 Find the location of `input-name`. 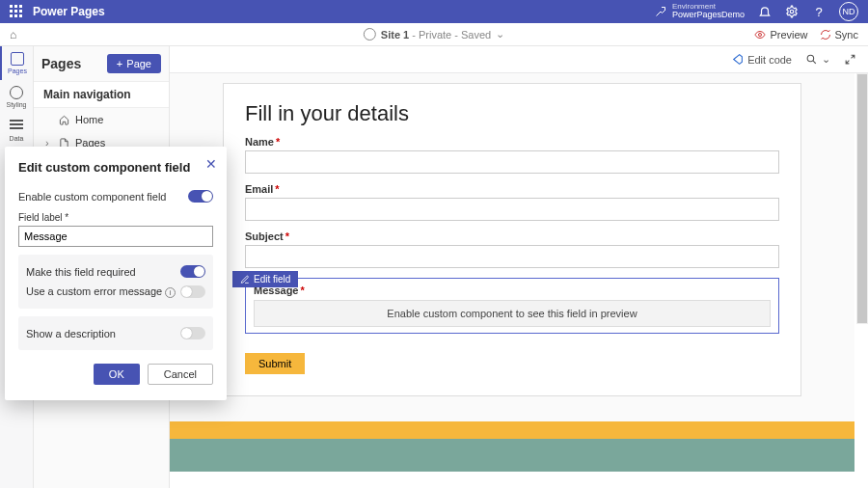

input-name is located at coordinates (512, 162).